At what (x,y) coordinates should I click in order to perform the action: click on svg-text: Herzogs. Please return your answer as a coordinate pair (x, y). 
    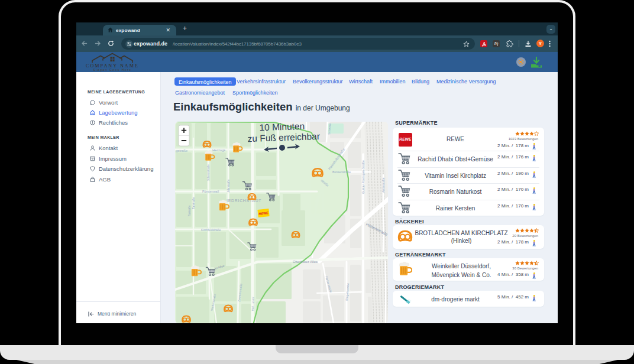
    Looking at the image, I should click on (219, 150).